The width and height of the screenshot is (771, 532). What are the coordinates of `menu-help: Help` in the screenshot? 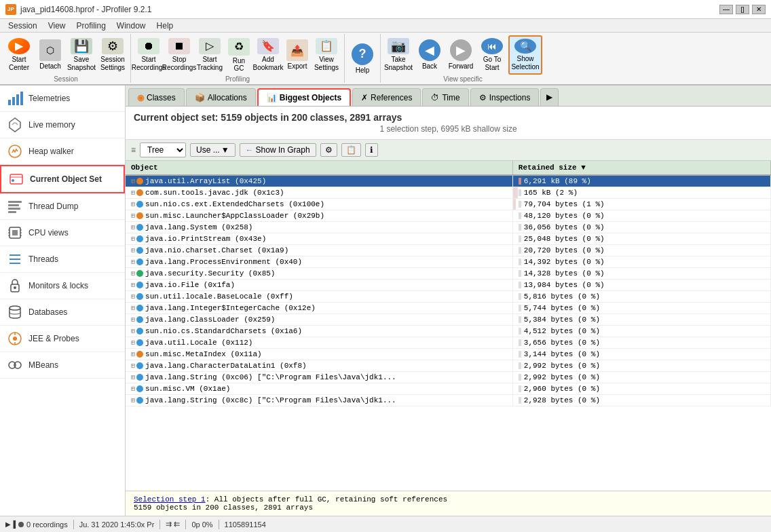 It's located at (166, 26).